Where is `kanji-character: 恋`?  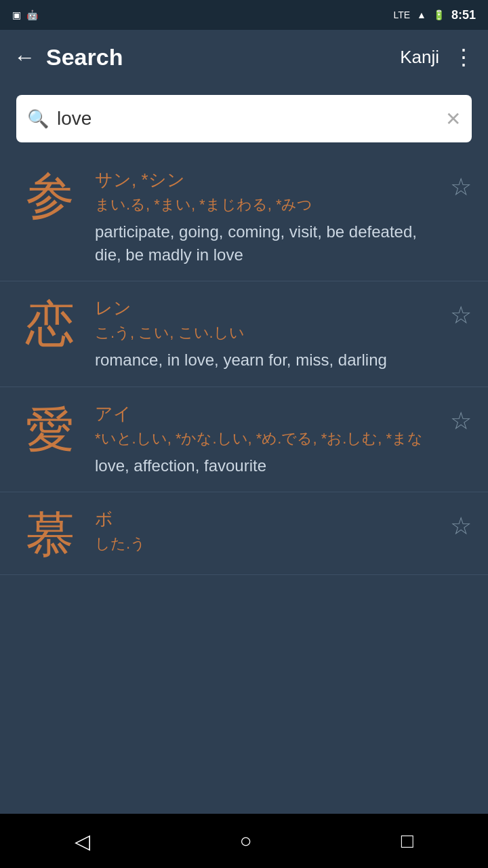
kanji-character: 恋 is located at coordinates (50, 323).